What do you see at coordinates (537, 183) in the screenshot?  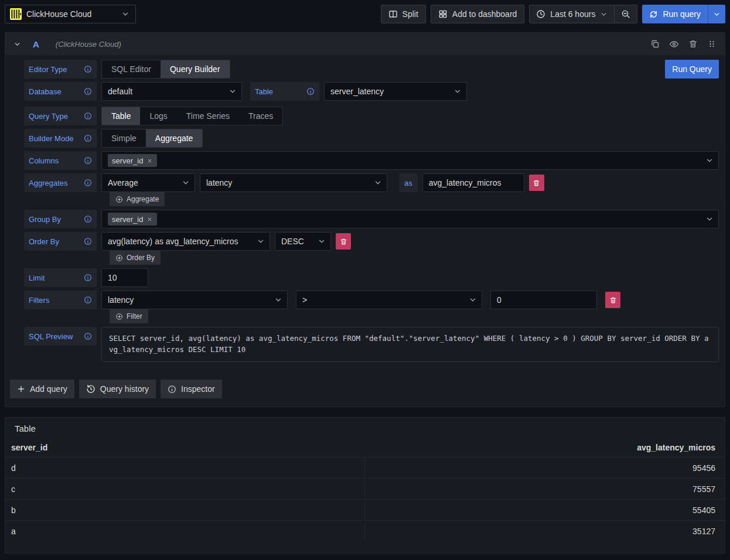 I see `remove-aggregate-button` at bounding box center [537, 183].